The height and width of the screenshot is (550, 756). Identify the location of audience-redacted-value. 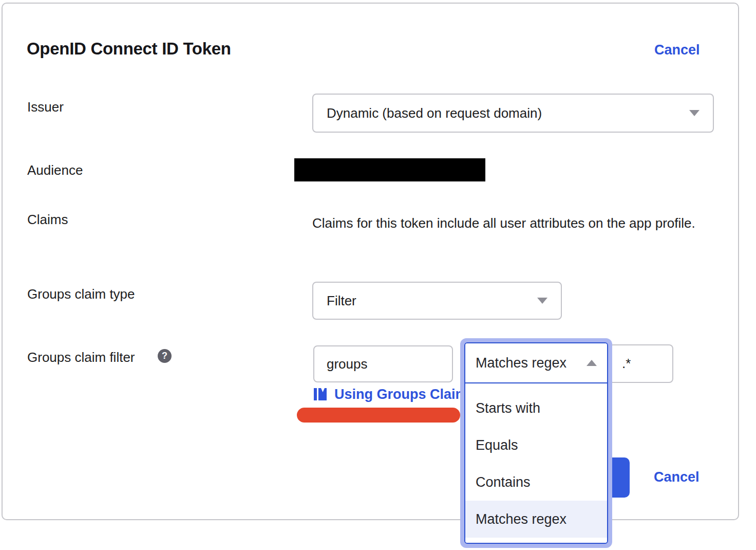
(390, 170).